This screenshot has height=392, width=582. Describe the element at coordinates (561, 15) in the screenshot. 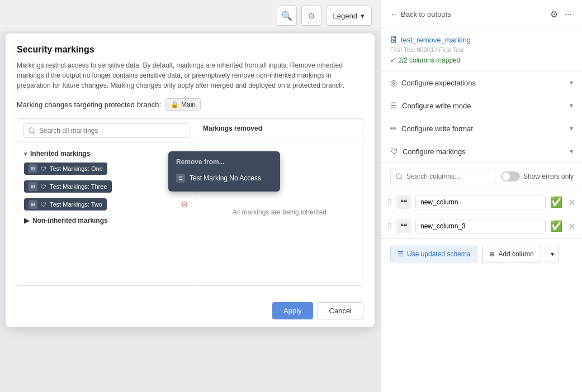

I see `sidebar-actions: ⚙ ···` at that location.